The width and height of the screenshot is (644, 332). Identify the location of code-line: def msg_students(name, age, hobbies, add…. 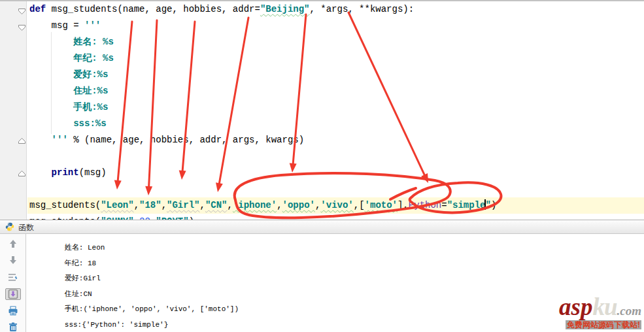
(336, 9).